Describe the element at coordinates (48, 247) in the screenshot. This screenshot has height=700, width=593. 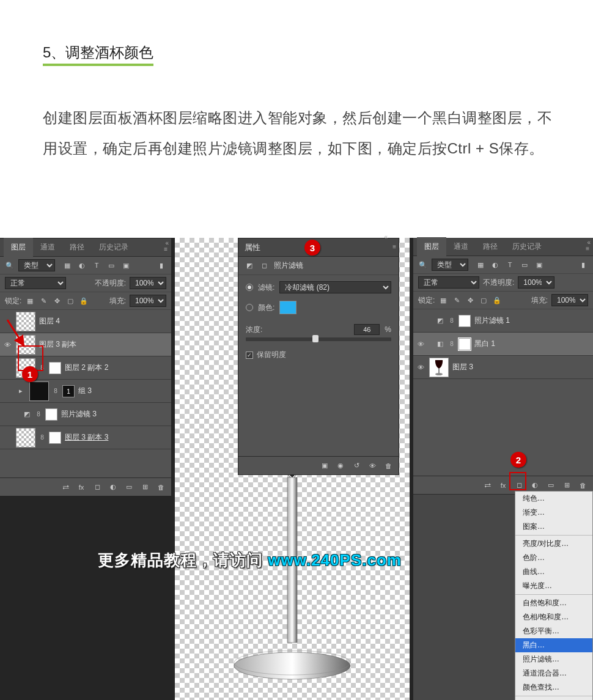
I see `tab-channels: 通道` at that location.